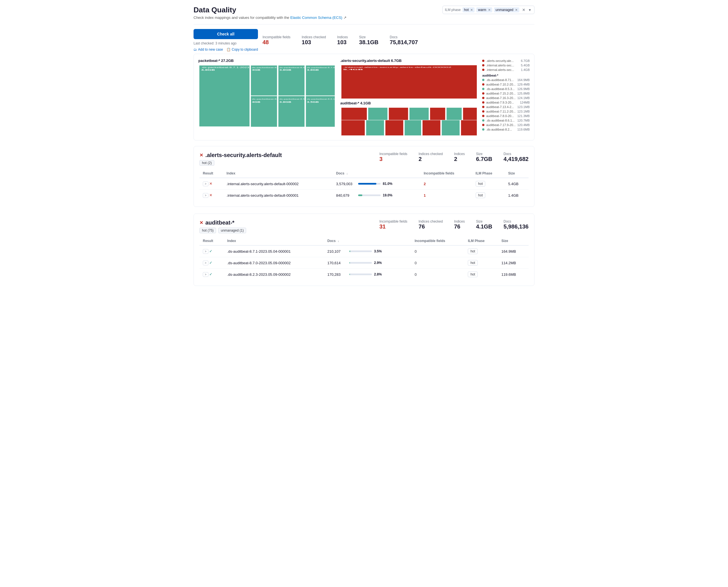 The width and height of the screenshot is (728, 587). Describe the element at coordinates (361, 275) in the screenshot. I see `docs-bar-track` at that location.